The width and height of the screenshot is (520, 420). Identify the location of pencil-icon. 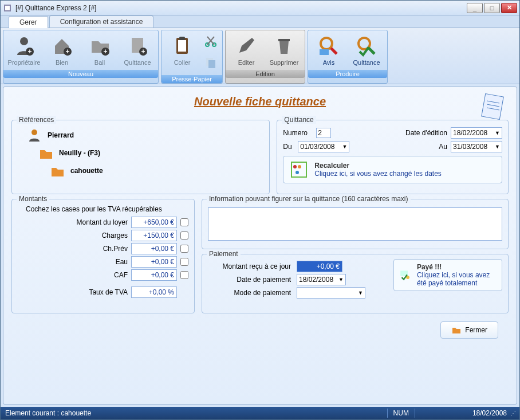
(246, 46).